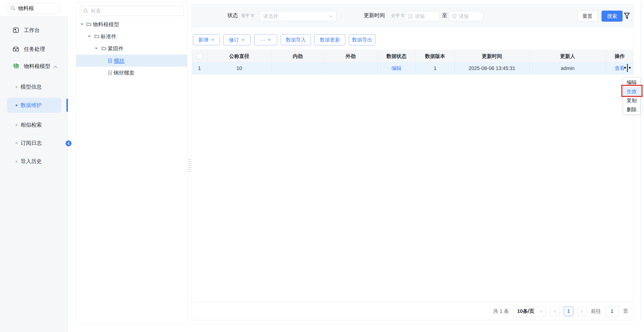 The height and width of the screenshot is (332, 644). What do you see at coordinates (237, 40) in the screenshot?
I see `revise-button: 修订` at bounding box center [237, 40].